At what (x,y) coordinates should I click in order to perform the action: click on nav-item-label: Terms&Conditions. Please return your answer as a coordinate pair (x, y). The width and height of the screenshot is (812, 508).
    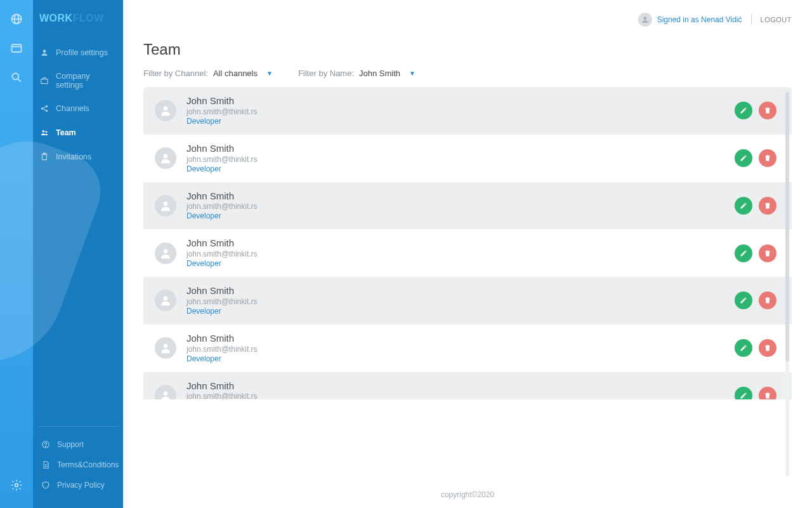
    Looking at the image, I should click on (88, 465).